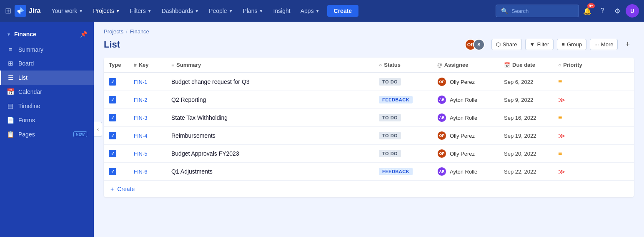 The width and height of the screenshot is (644, 237). I want to click on status-col-icon: ○, so click(380, 65).